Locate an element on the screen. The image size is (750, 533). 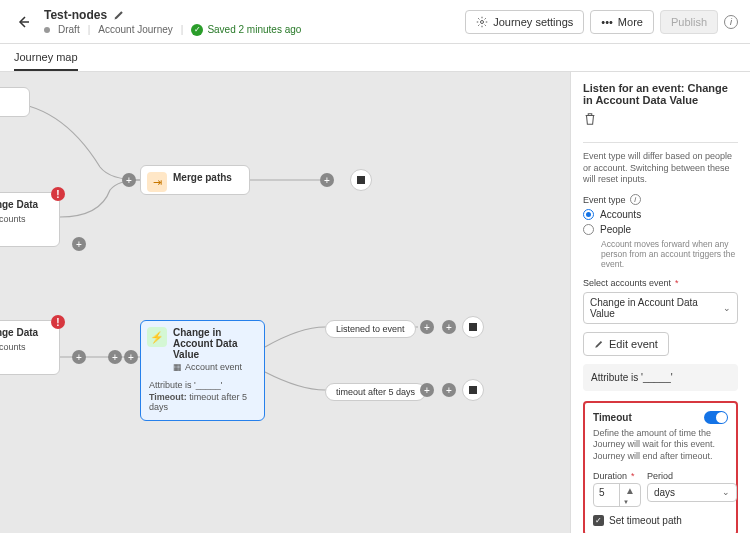
journey-settings-button: Journey settings is located at coordinates (524, 22).